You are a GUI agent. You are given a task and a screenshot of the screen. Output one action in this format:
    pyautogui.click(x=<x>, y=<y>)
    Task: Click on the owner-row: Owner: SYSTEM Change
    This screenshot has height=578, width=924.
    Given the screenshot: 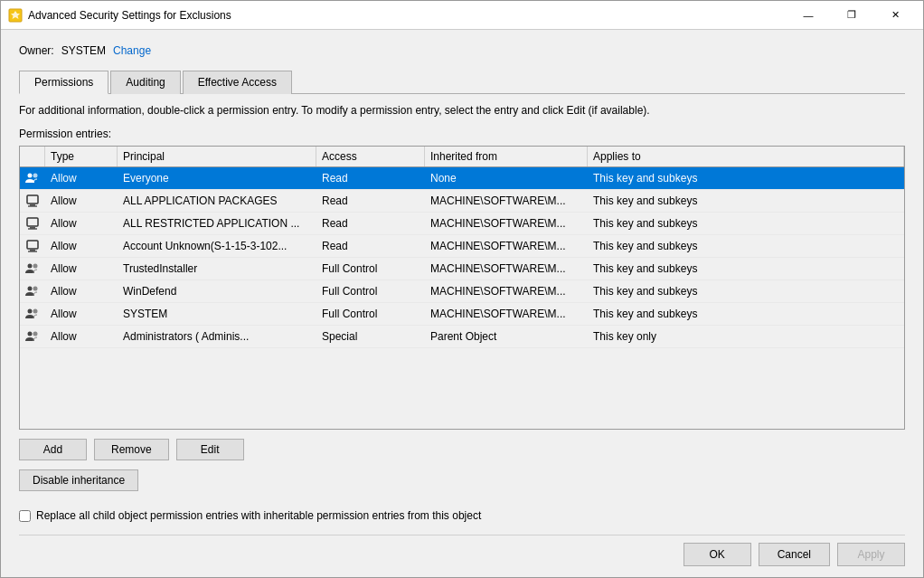 What is the action you would take?
    pyautogui.click(x=462, y=51)
    